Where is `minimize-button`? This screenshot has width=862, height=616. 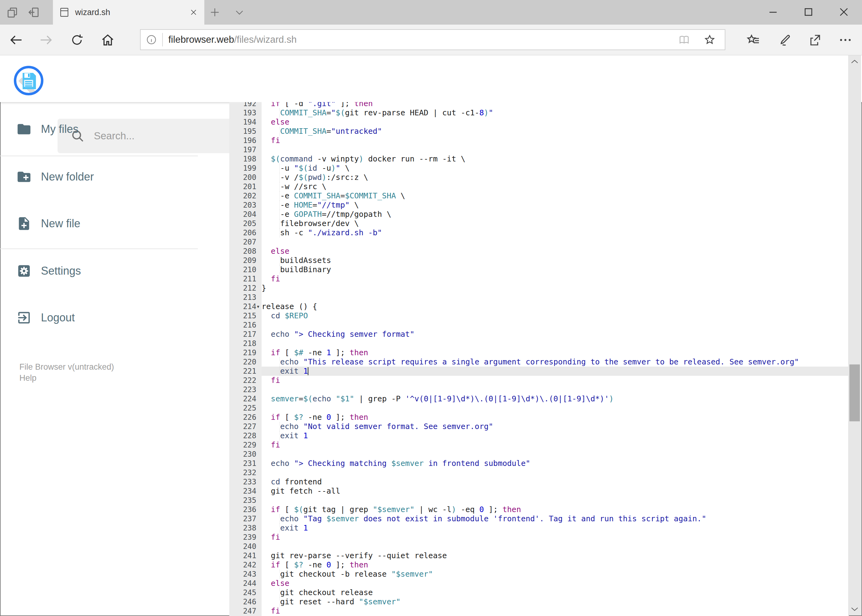
minimize-button is located at coordinates (773, 12).